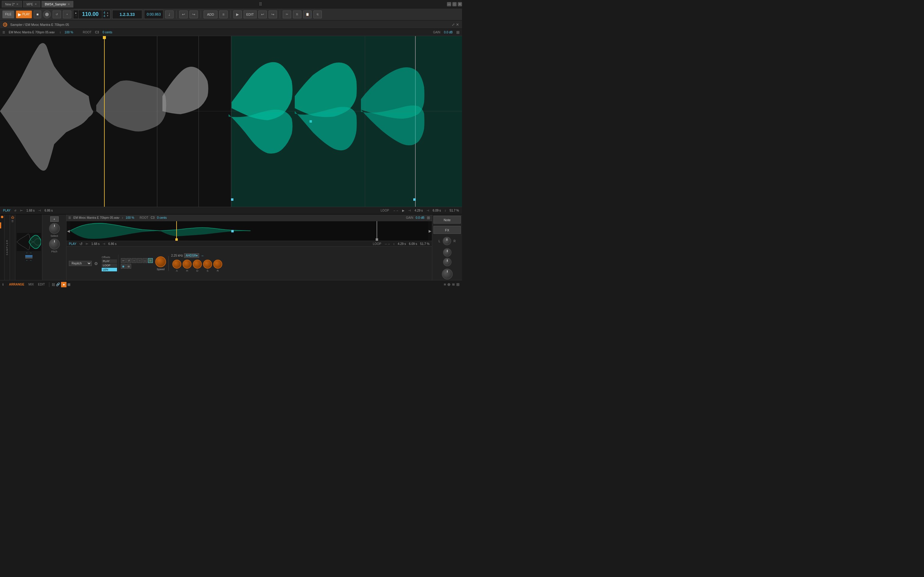 The height and width of the screenshot is (577, 924). What do you see at coordinates (210, 15) in the screenshot?
I see `add-button: ADD` at bounding box center [210, 15].